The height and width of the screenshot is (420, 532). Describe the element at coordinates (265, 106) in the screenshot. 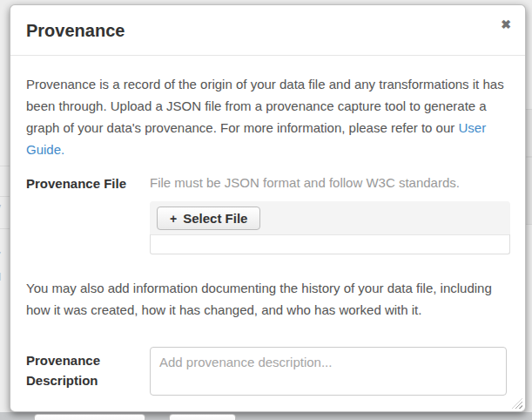

I see `intro-text: Provenance is a record of the origin of …` at that location.